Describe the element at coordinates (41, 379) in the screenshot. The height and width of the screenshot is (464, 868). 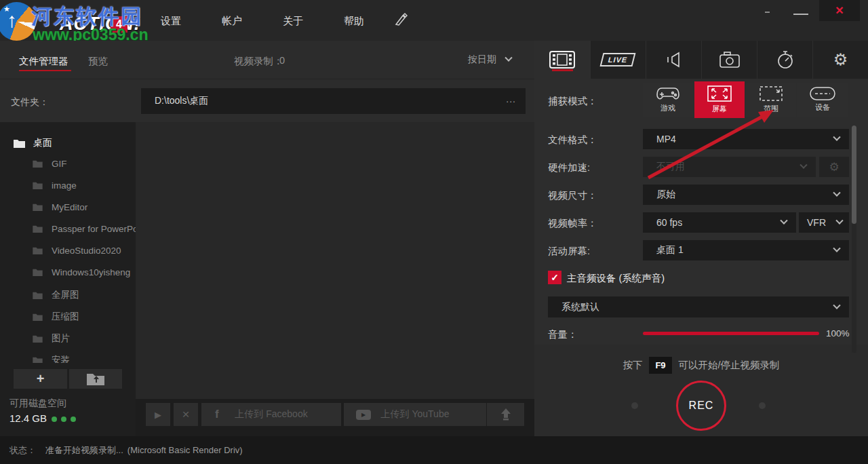
I see `add-folder-button: +` at that location.